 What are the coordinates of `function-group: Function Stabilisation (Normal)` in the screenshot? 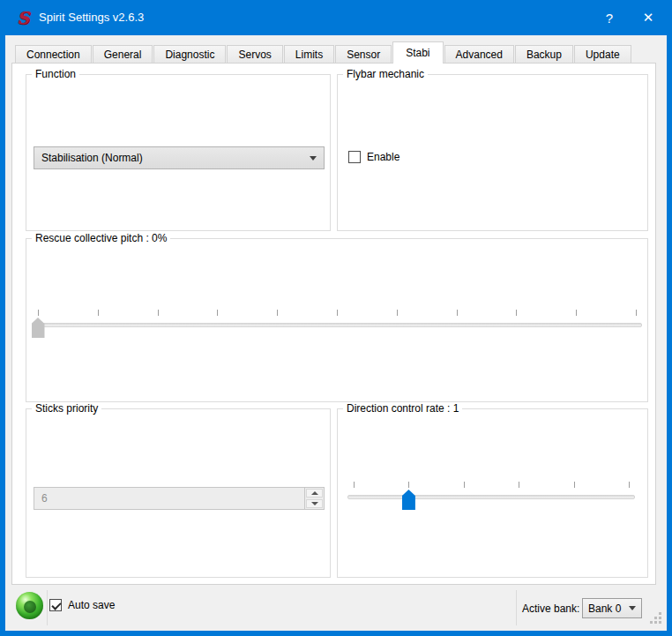 It's located at (178, 153).